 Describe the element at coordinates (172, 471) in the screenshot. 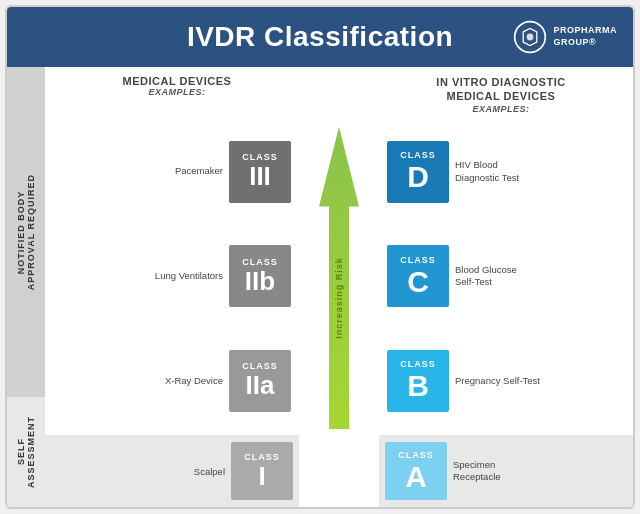

I see `self-left: Scalpel CLASS I` at that location.